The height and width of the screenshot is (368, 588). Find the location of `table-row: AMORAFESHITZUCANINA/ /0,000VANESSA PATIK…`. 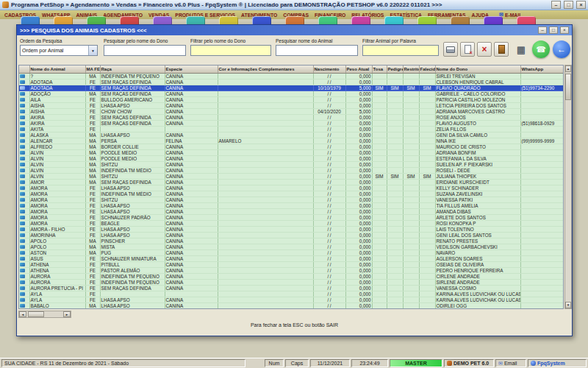

table-row: AMORAFESHITZUCANINA/ /0,000VANESSA PATIK… is located at coordinates (291, 199).